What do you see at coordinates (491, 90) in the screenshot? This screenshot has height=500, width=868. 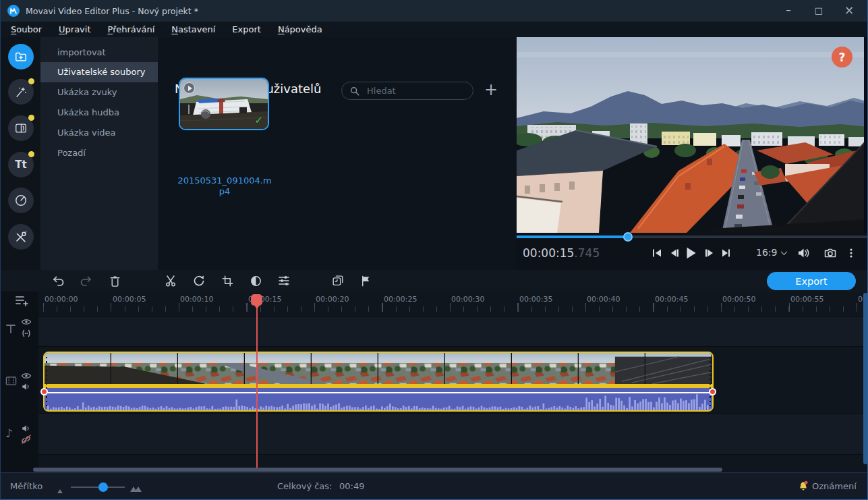 I see `add-collection-button: +` at bounding box center [491, 90].